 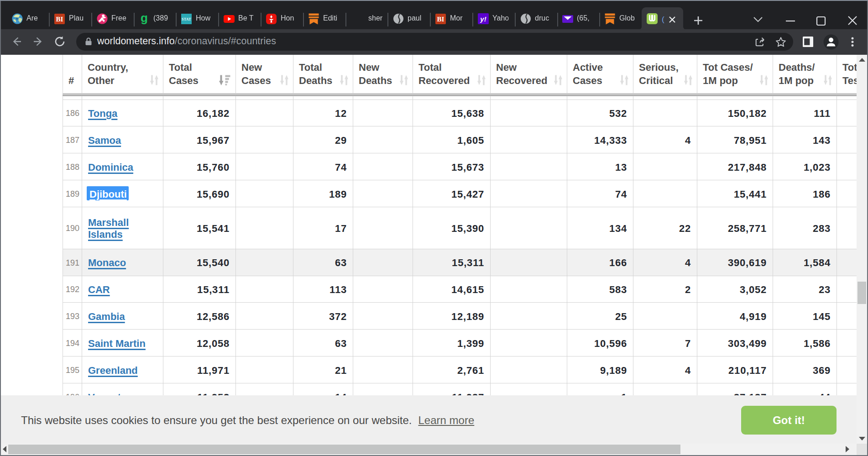 I want to click on svg-text: y!, so click(x=483, y=19).